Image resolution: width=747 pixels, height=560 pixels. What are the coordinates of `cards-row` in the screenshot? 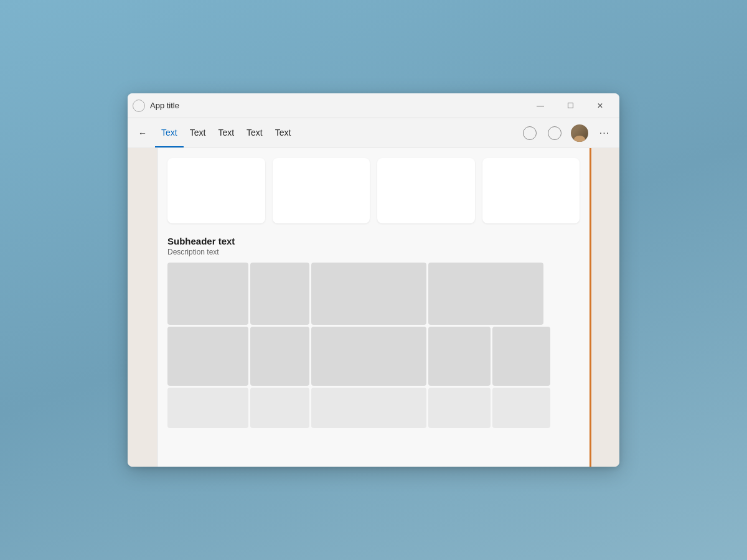 It's located at (374, 190).